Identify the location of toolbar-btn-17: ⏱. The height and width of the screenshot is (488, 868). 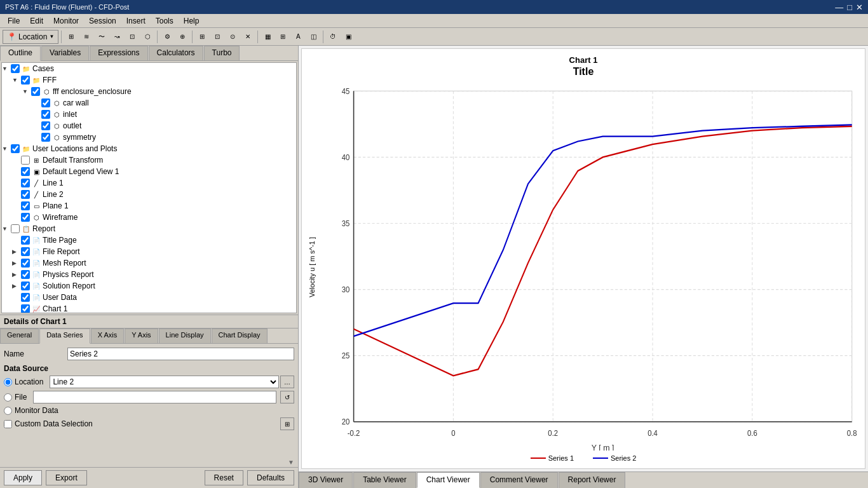
(333, 37).